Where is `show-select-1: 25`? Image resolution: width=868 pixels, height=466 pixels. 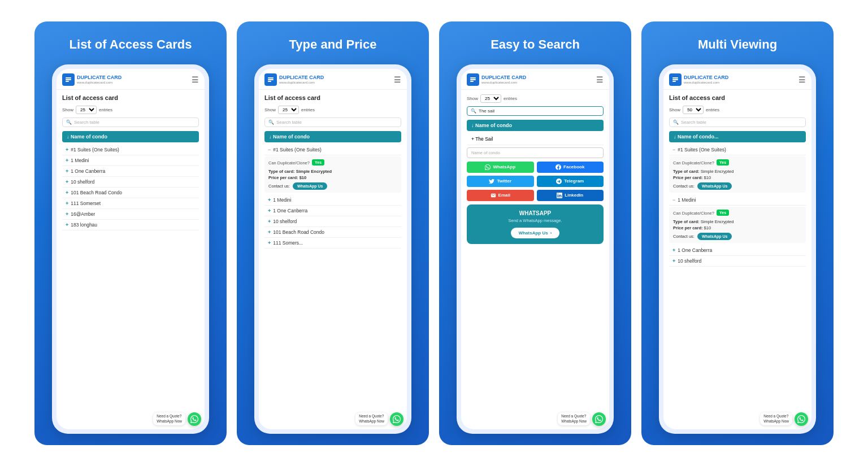 show-select-1: 25 is located at coordinates (86, 110).